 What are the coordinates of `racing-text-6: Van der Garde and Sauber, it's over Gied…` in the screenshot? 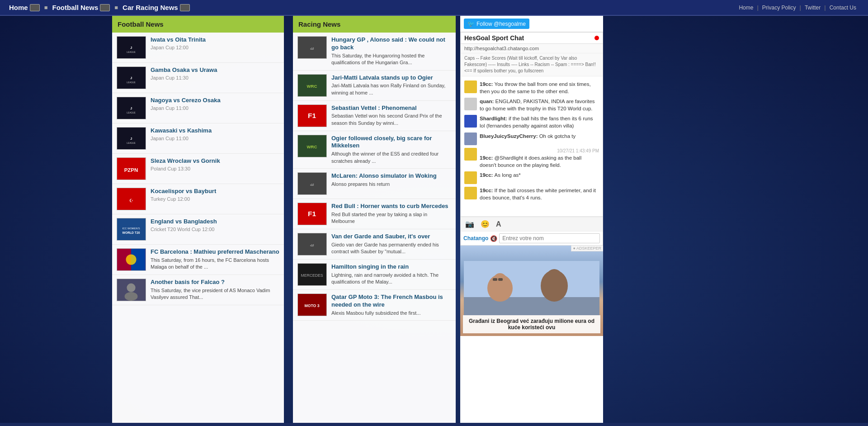 It's located at (392, 244).